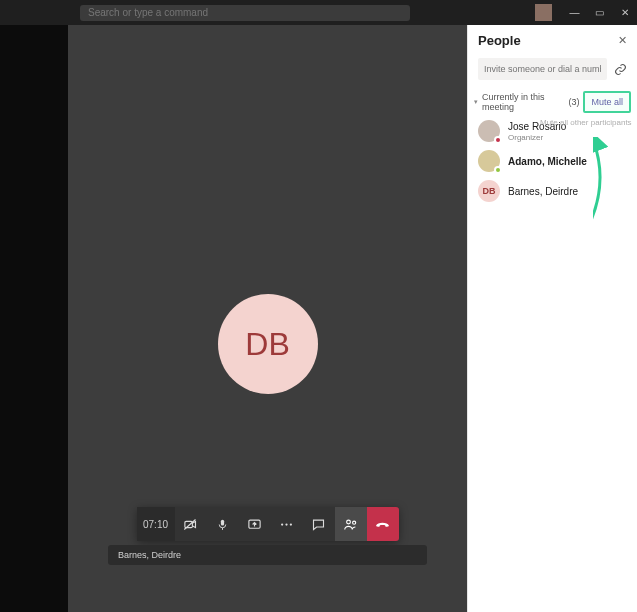  What do you see at coordinates (620, 70) in the screenshot?
I see `link-icon` at bounding box center [620, 70].